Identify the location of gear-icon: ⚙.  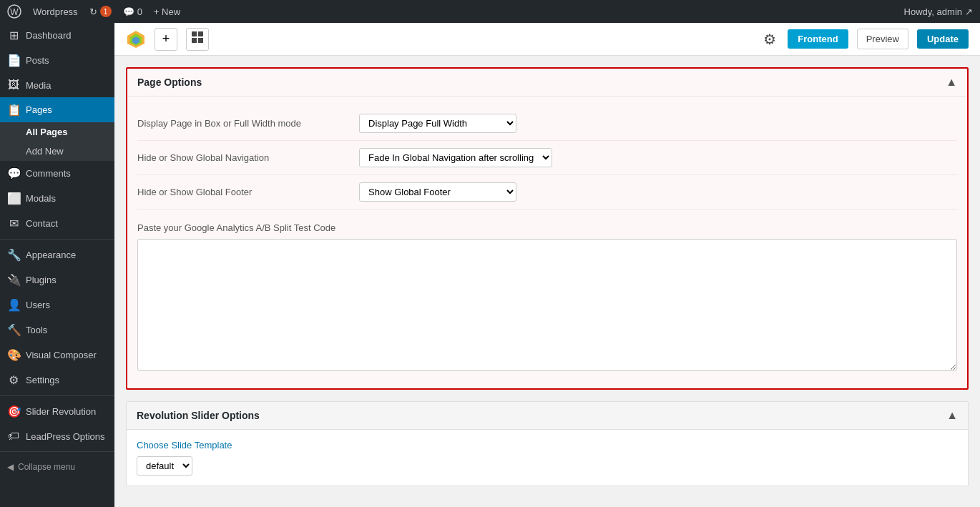
(770, 39).